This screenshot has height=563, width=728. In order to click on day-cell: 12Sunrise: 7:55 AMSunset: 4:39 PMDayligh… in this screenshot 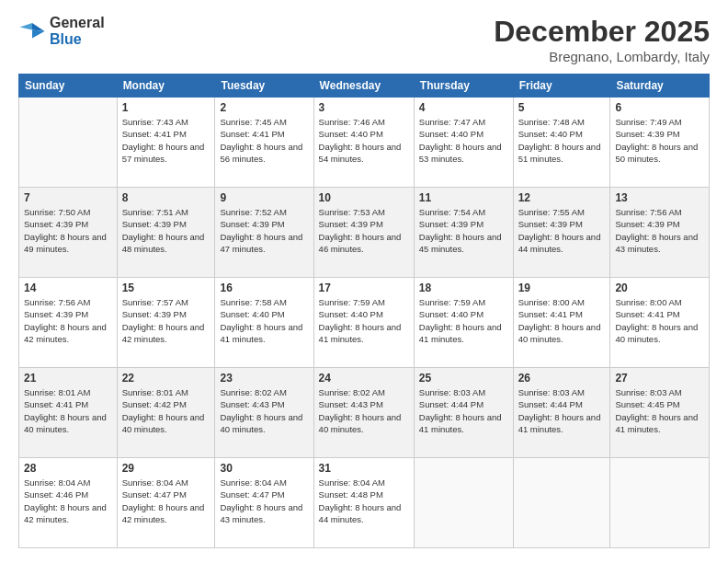, I will do `click(562, 233)`.